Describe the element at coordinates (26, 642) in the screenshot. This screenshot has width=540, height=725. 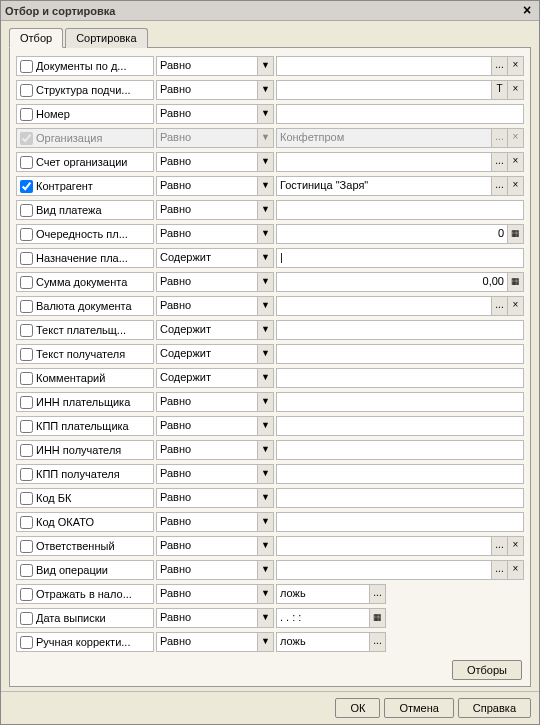
I see `enable-checkbox-manual-correction` at that location.